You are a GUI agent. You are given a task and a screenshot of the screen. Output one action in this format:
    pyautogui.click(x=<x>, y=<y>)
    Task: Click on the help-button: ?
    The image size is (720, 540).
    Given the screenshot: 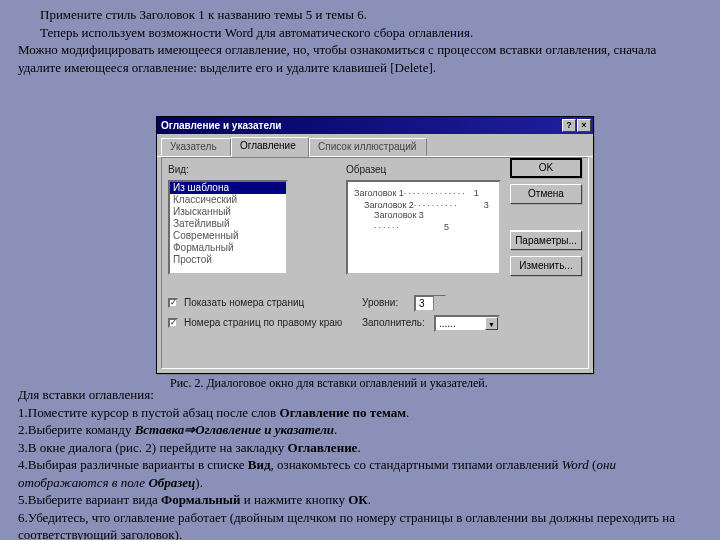 What is the action you would take?
    pyautogui.click(x=569, y=126)
    